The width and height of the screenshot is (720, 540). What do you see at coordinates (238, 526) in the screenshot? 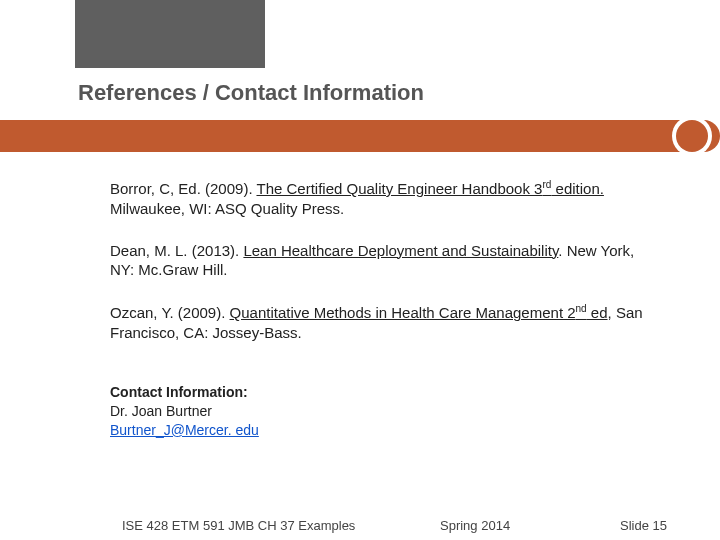
I see `footer-left: ISE 428 ETM 591 JMB CH 37 Examples` at bounding box center [238, 526].